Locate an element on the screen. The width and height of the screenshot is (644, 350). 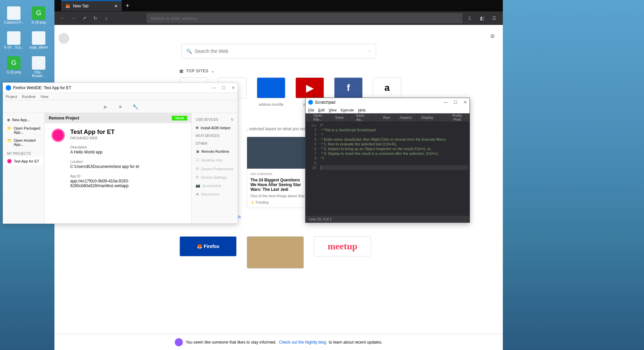
project-item: Test App for ET is located at coordinates (24, 161).